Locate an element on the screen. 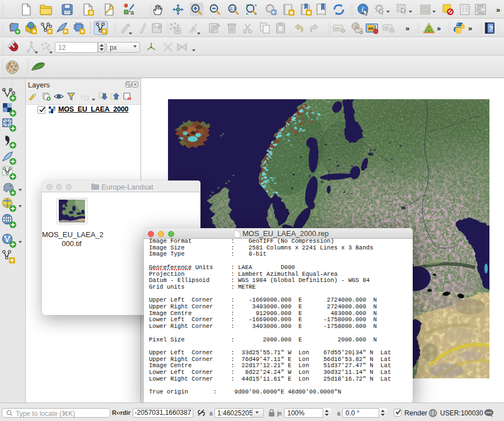  svg-text: abc is located at coordinates (338, 28).